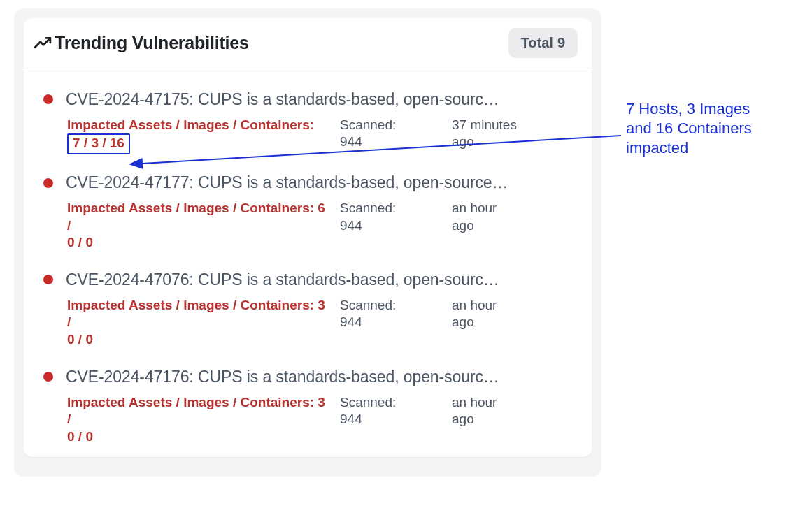 This screenshot has height=522, width=812. I want to click on card-header: Trending Vulnerabilities Total 9, so click(308, 43).